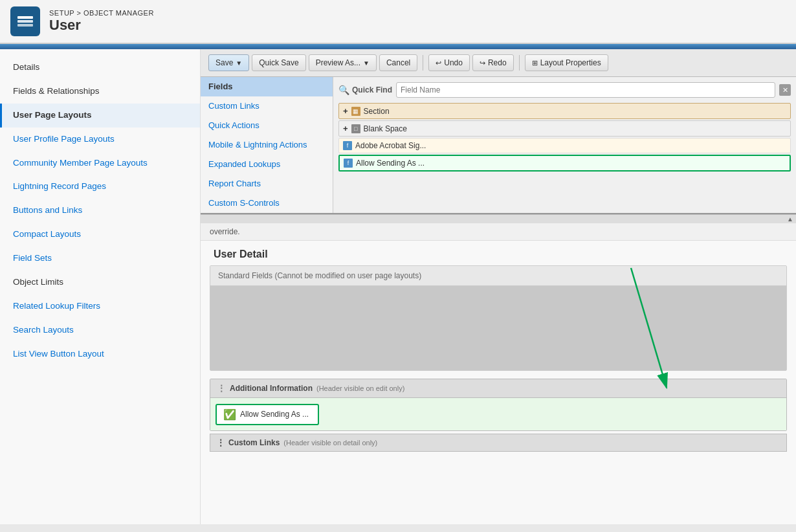  Describe the element at coordinates (498, 63) in the screenshot. I see `toolbar: Save Quick Save Preview As... Cancel ↩ U…` at that location.